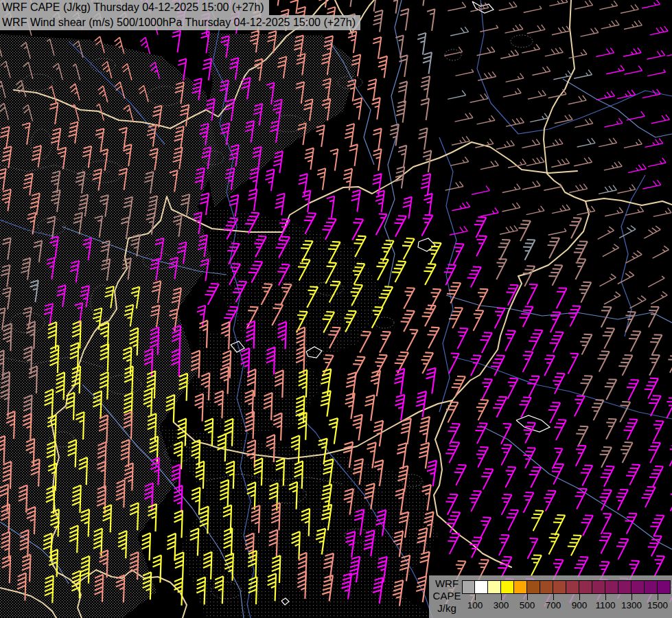 This screenshot has width=672, height=618. What do you see at coordinates (475, 606) in the screenshot?
I see `legend-tick-label: 100` at bounding box center [475, 606].